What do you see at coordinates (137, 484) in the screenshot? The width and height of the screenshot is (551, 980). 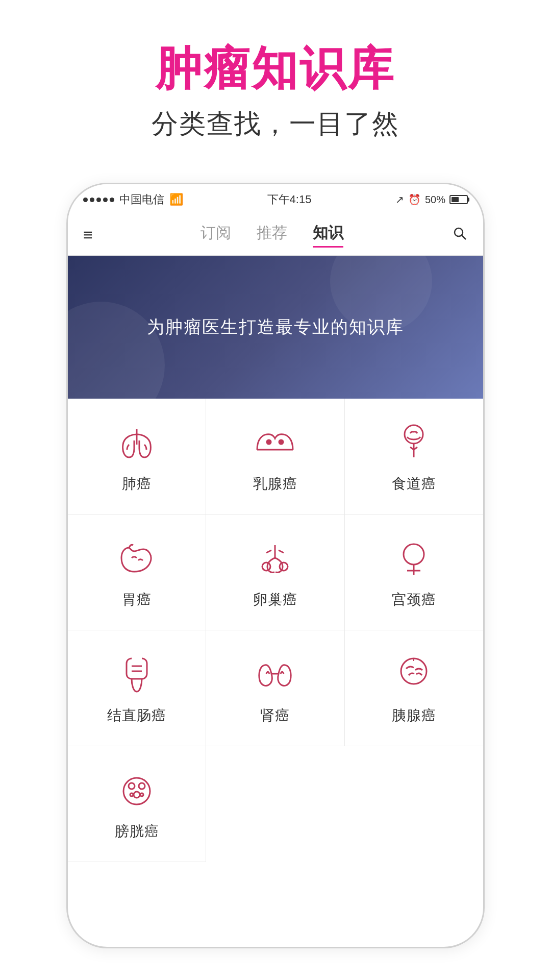 I see `lung-label: 肺癌` at bounding box center [137, 484].